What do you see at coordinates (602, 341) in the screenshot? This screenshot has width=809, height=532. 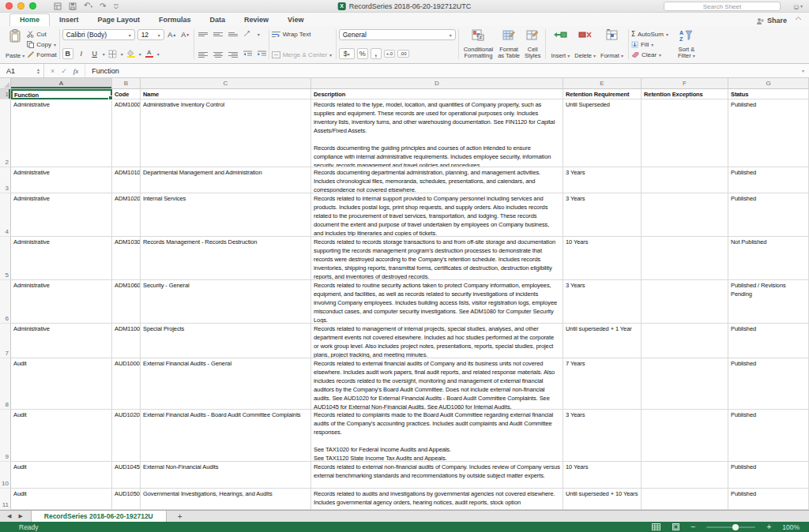 I see `cell-E7: Until superseded + 1 Year` at bounding box center [602, 341].